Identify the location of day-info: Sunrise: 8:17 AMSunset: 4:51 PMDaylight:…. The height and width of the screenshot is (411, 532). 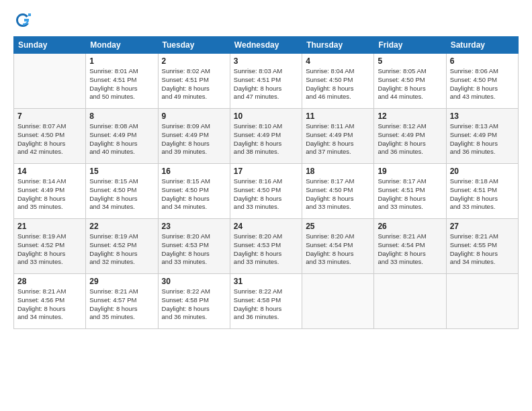
(410, 195).